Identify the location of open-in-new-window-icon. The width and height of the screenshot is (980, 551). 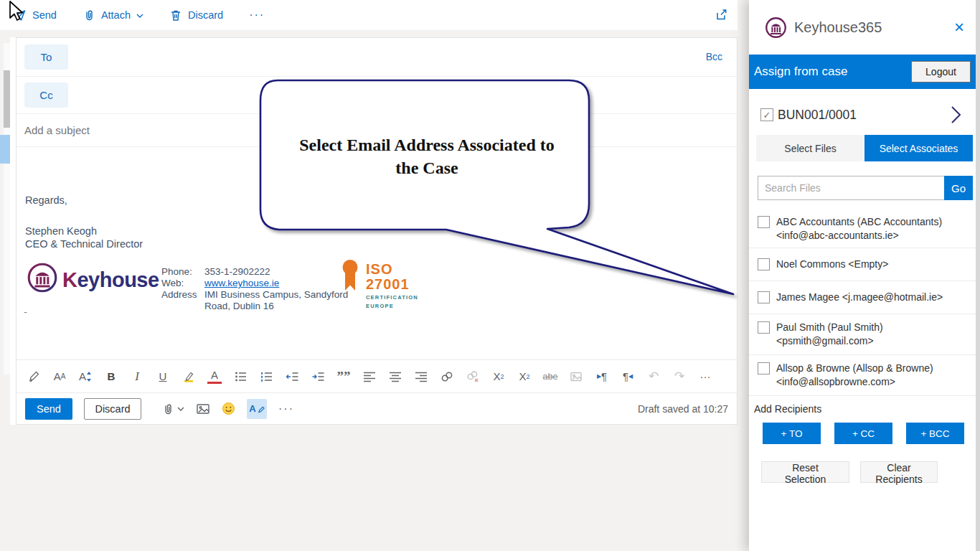
(722, 14).